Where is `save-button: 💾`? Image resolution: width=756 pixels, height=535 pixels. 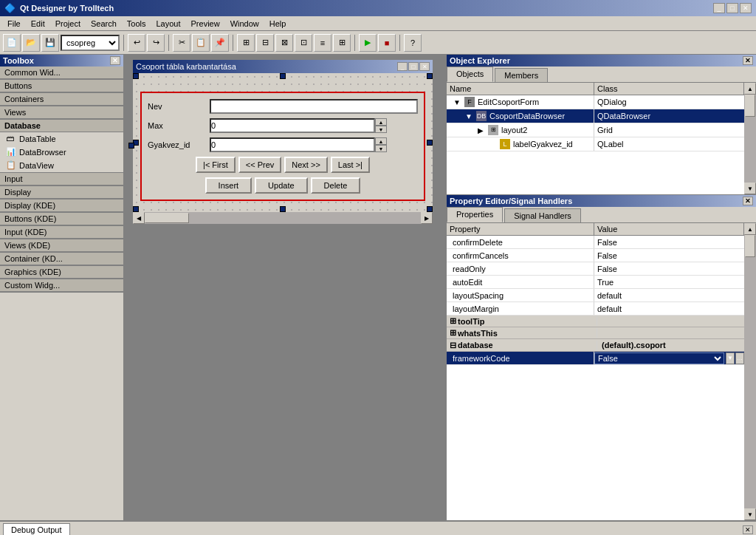 save-button: 💾 is located at coordinates (50, 43).